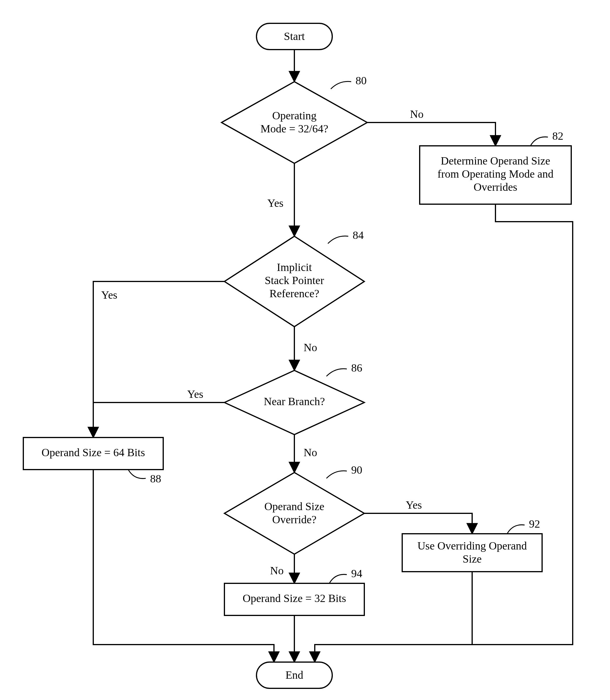 Image resolution: width=610 pixels, height=700 pixels. I want to click on p94-line1: Operand Size = 32 Bits, so click(294, 598).